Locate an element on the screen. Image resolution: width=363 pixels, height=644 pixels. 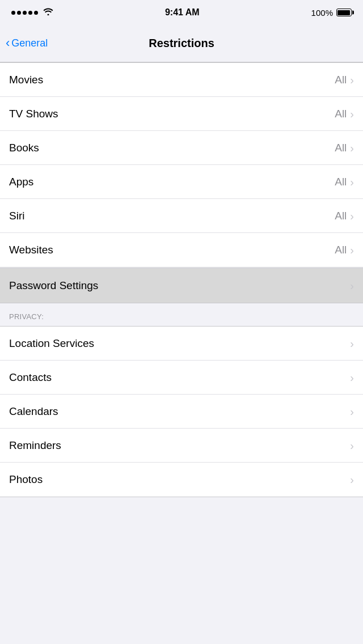
password-settings-chevron-icon: › is located at coordinates (352, 286).